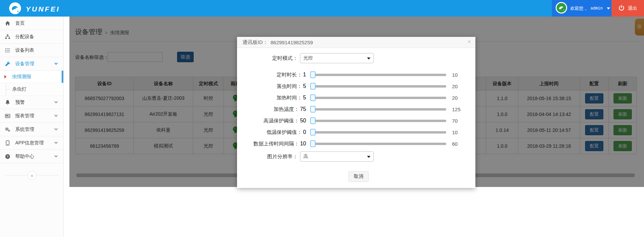 The image size is (644, 237). What do you see at coordinates (270, 157) in the screenshot?
I see `resolution-label: 图片分辨率：` at bounding box center [270, 157].